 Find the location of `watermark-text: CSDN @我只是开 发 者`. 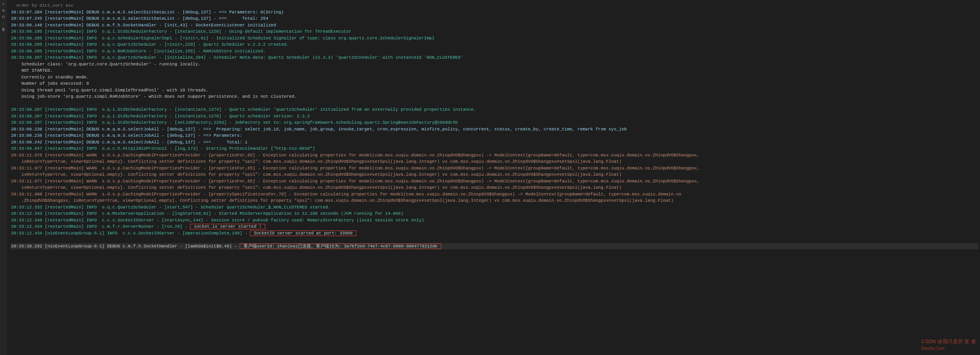

watermark-text: CSDN @我只是开 发 者 is located at coordinates (949, 341).